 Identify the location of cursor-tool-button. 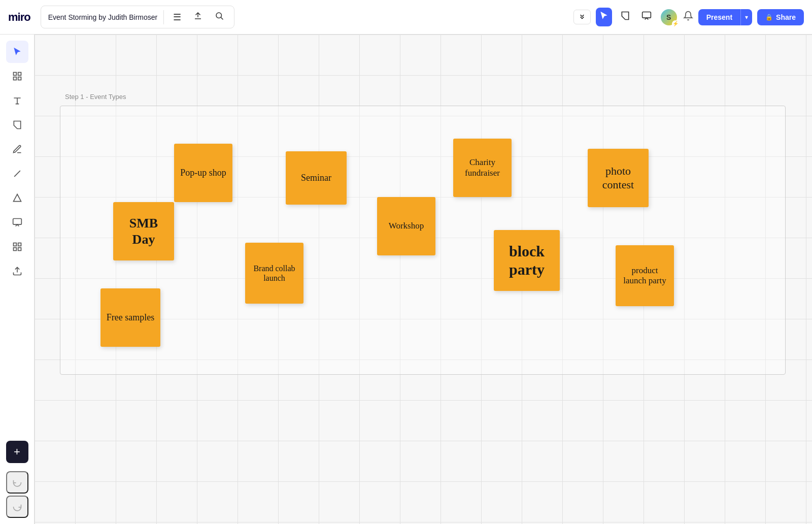
(604, 17).